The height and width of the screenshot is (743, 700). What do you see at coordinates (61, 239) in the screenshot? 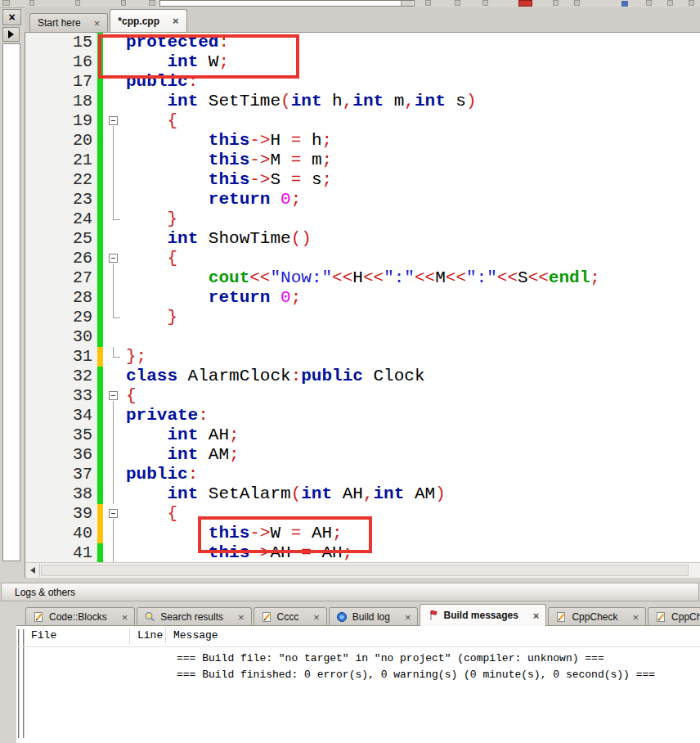
I see `line-number: 25` at bounding box center [61, 239].